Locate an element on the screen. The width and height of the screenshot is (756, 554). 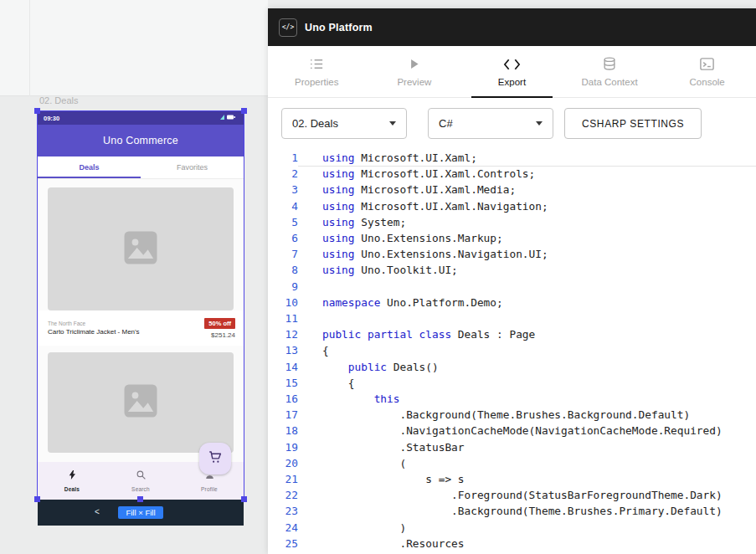
resize-toolbar: < Fill × Fill is located at coordinates (141, 512).